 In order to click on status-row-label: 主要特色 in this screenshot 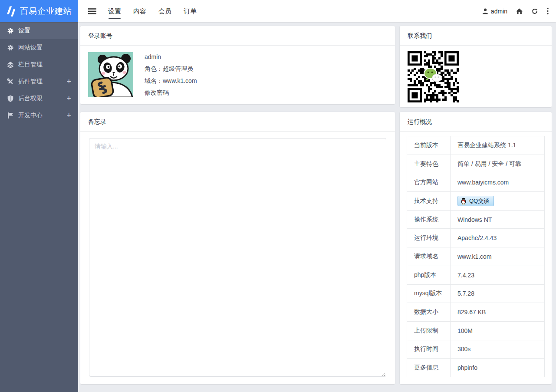, I will do `click(429, 164)`.